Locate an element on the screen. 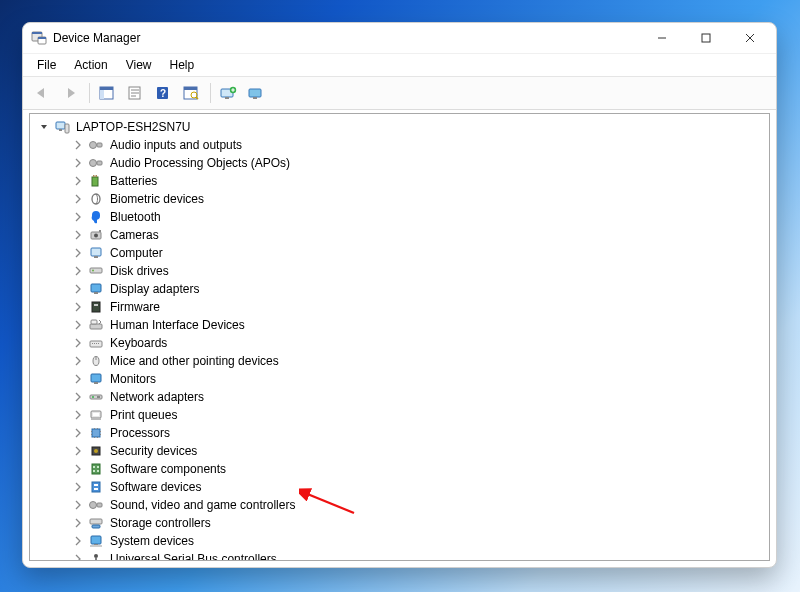 The image size is (800, 592). toolbar-add-legacy-hardware-button is located at coordinates (228, 93).